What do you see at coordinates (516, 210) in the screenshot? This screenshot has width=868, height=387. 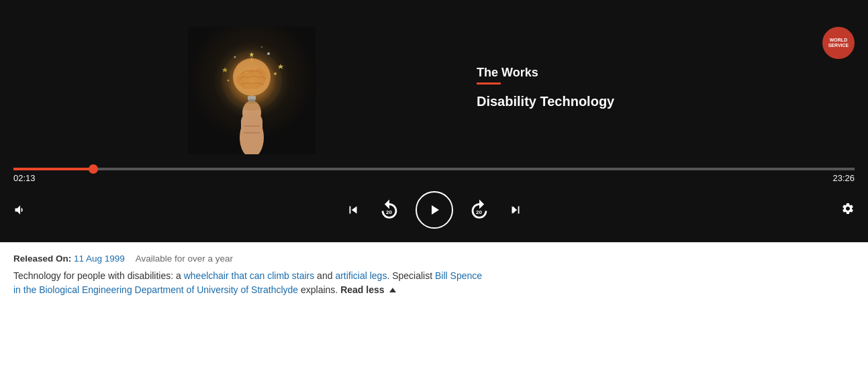 I see `skip-forward-button` at bounding box center [516, 210].